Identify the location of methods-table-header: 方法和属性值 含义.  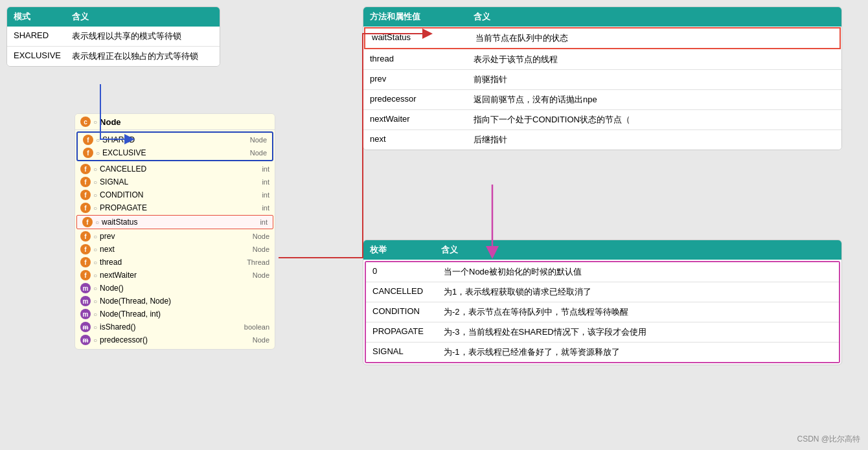
(602, 17).